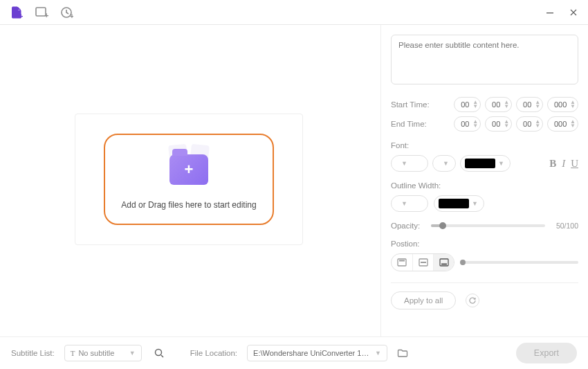 This screenshot has height=369, width=588. I want to click on outline-color-select: ▼, so click(459, 204).